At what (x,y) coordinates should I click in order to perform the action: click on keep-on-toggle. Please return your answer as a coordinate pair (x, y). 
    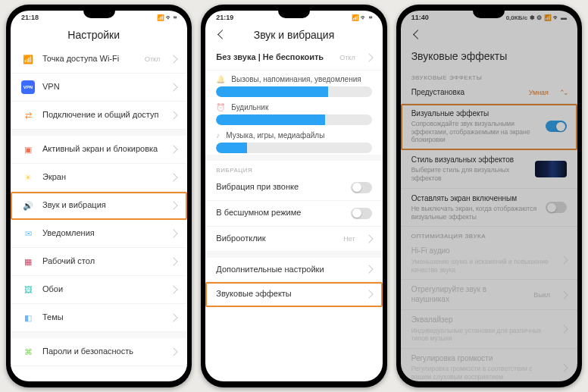
    Looking at the image, I should click on (556, 208).